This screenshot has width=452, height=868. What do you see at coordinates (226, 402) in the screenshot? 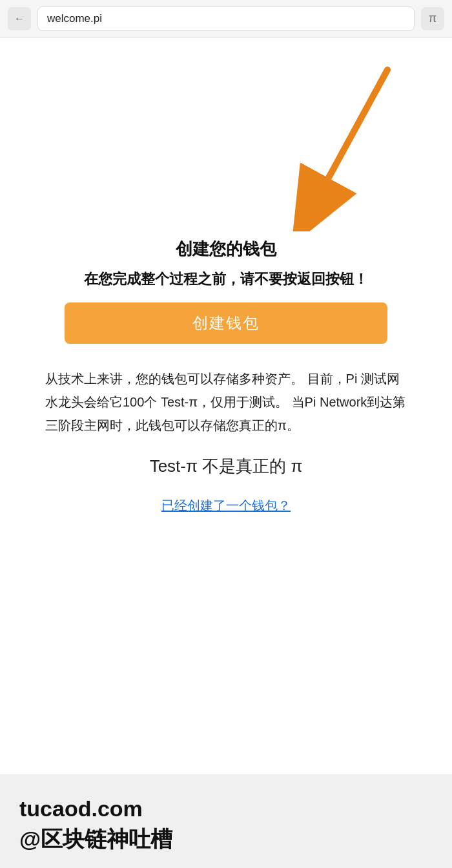
I see `description-text: 从技术上来讲，您的钱包可以存储多种资产。 目前，Pi 测试网水龙头会给它100个…` at bounding box center [226, 402].